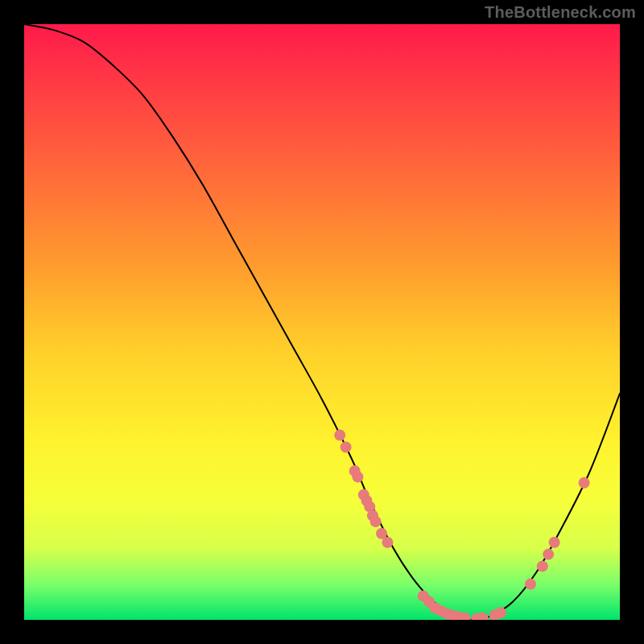 Image resolution: width=644 pixels, height=644 pixels. I want to click on data-markers, so click(462, 525).